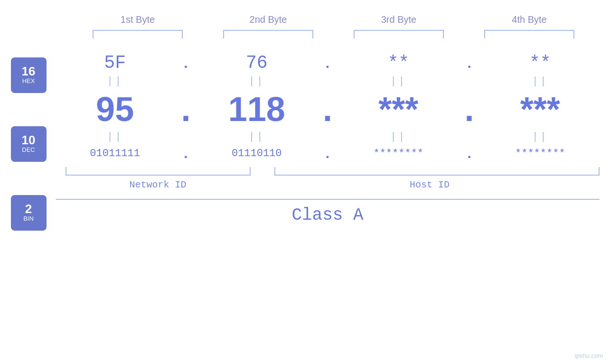 The width and height of the screenshot is (610, 364). Describe the element at coordinates (328, 171) in the screenshot. I see `bottom-brackets` at that location.